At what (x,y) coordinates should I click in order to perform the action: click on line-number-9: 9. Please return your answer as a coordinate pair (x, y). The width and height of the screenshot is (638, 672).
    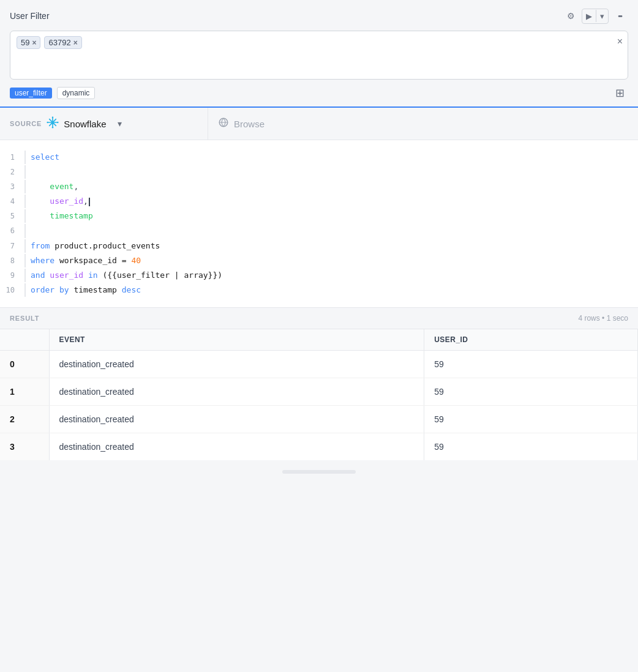
    Looking at the image, I should click on (12, 275).